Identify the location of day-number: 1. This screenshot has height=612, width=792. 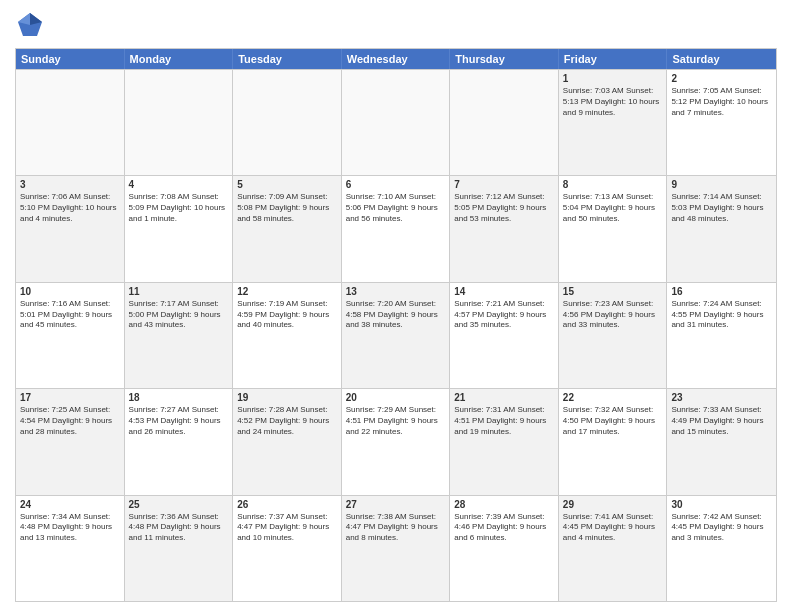
(613, 78).